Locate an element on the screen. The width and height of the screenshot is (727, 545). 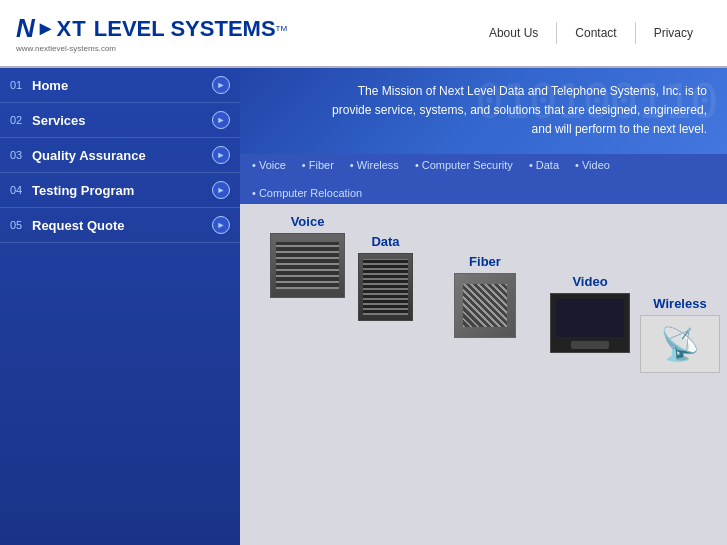
top-banner: 010100110 The Mission of Next Level Data… is located at coordinates (484, 111).